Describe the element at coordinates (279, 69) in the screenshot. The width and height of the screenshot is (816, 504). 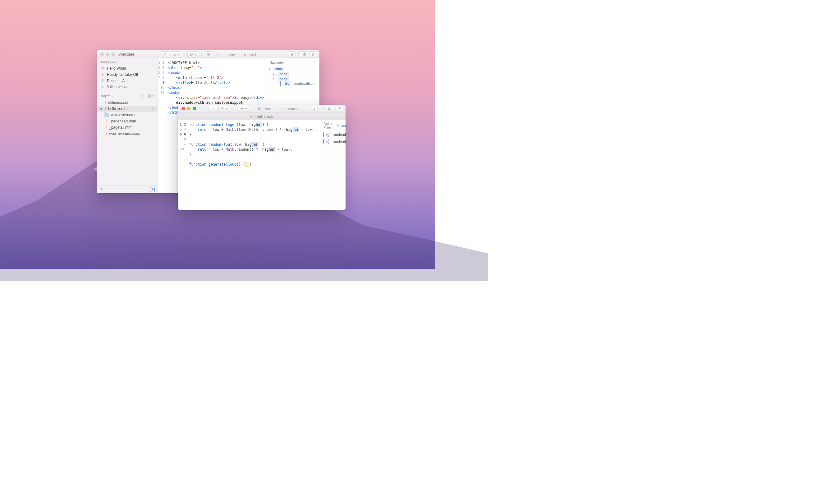
I see `nav-tag-html: html` at that location.